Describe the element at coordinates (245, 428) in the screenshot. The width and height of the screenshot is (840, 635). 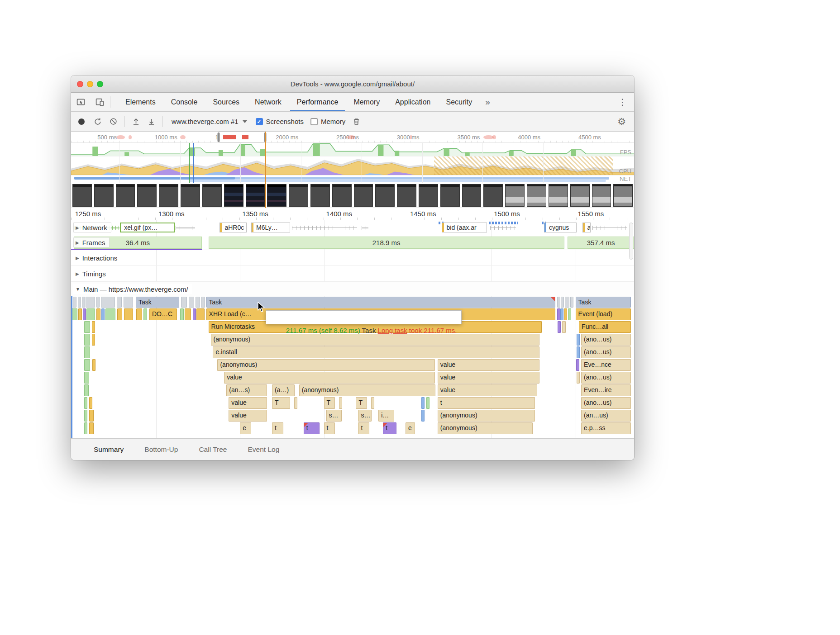
I see `flame-bar-e: e` at that location.